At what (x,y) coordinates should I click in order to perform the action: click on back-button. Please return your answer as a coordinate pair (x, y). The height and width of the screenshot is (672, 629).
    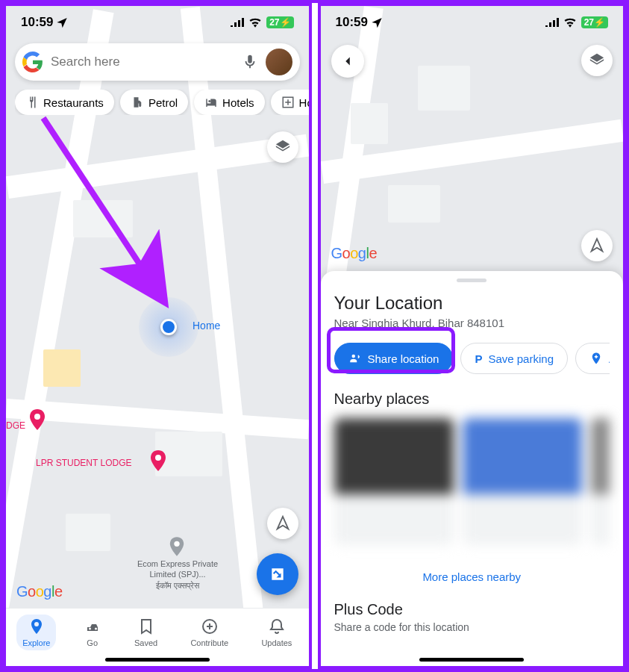
    Looking at the image, I should click on (348, 61).